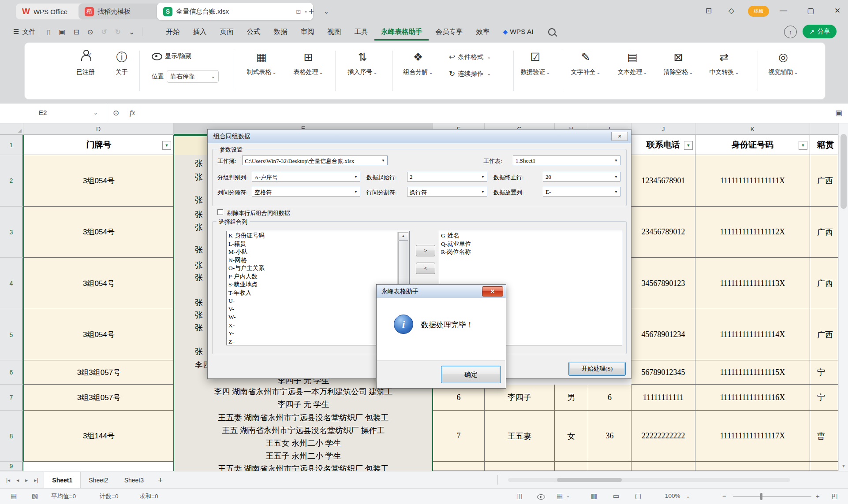  What do you see at coordinates (99, 145) in the screenshot?
I see `header-cell-door-number: 门牌号▼` at bounding box center [99, 145].